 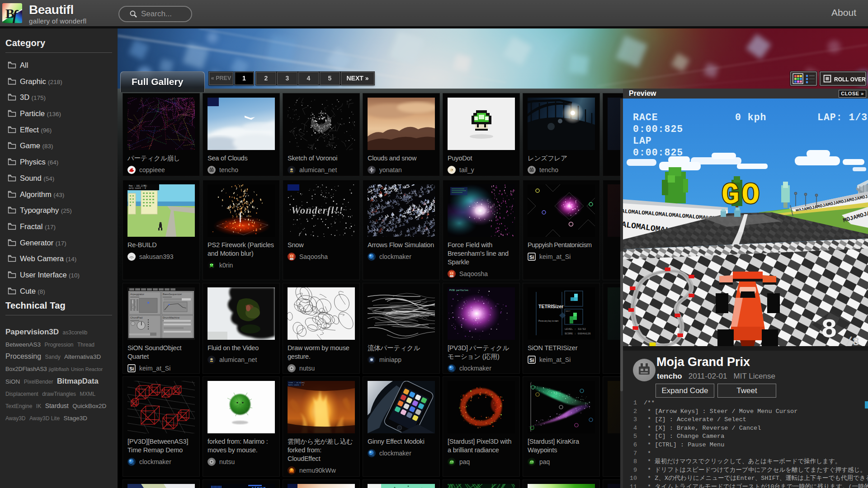 What do you see at coordinates (172, 294) in the screenshot?
I see `svg-text: BassSequencer` at bounding box center [172, 294].